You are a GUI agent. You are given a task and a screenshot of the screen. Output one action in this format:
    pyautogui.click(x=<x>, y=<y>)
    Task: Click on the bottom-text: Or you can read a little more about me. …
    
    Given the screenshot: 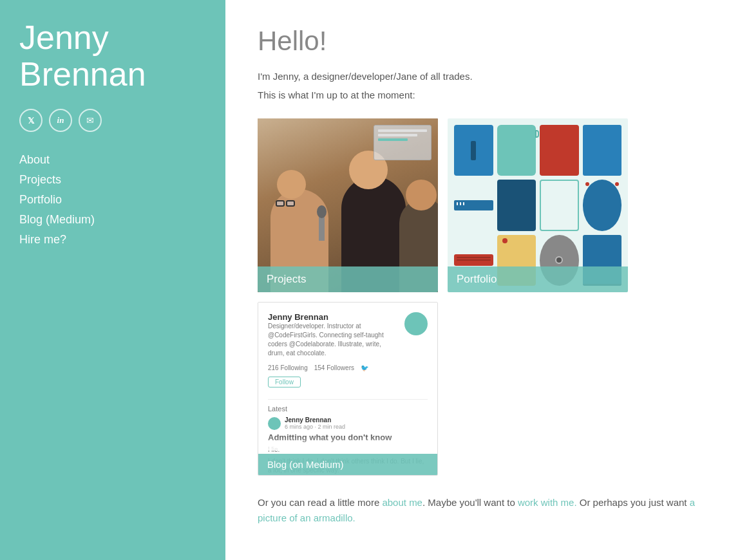 What is the action you would take?
    pyautogui.click(x=487, y=510)
    